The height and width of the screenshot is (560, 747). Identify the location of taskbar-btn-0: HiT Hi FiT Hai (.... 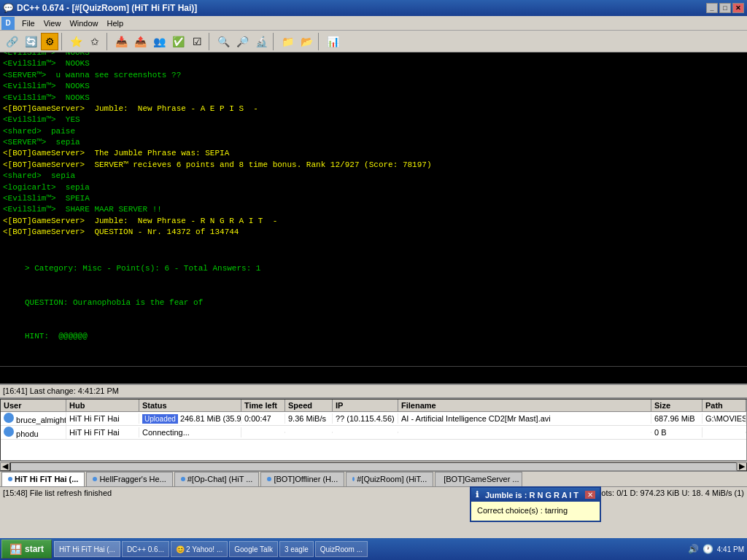
(88, 549).